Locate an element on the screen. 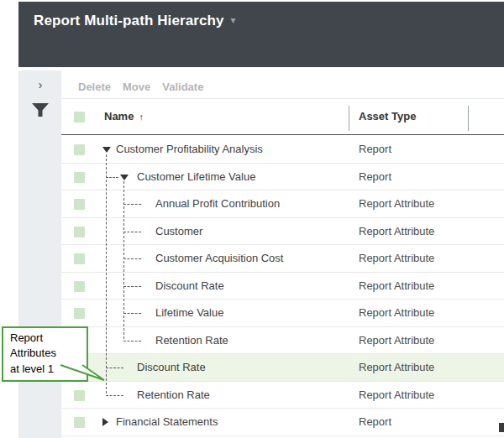  annotation-callout: Report Attributes at level 1 is located at coordinates (45, 354).